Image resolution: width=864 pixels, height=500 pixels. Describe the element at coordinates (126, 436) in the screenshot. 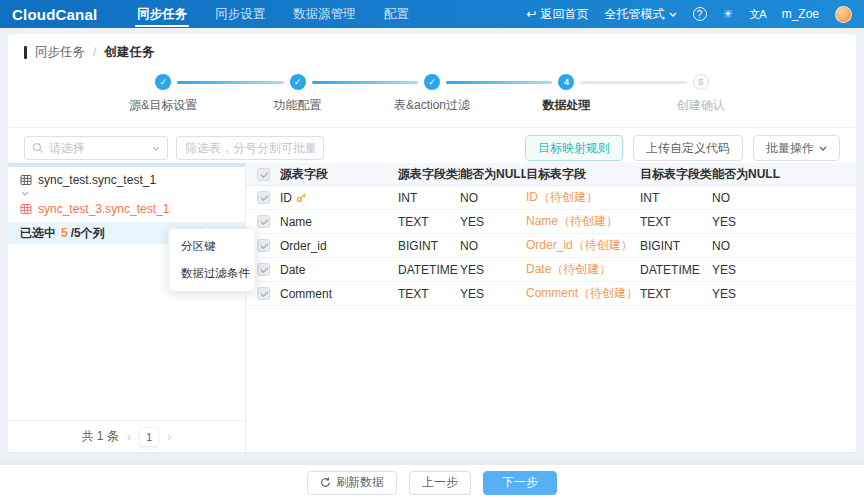

I see `pagination: 共 1 条 ‹ 1 ›` at that location.